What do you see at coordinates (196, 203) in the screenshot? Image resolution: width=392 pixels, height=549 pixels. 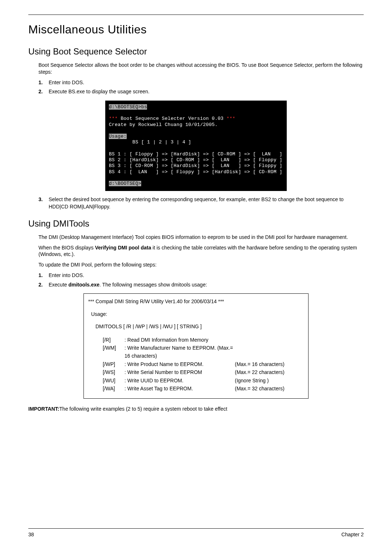 I see `step-text: Select the desired boot sequence by ente…` at bounding box center [196, 203].